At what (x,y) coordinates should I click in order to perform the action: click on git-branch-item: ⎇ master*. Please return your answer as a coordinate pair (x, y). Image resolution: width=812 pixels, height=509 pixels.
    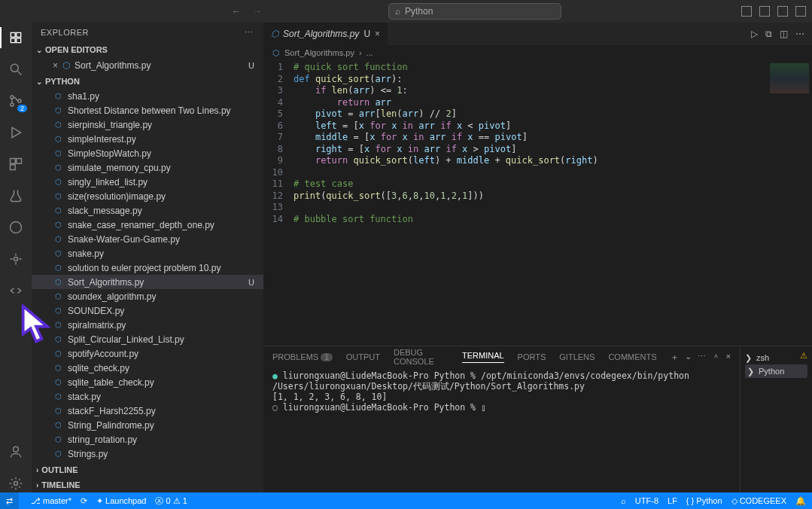
    Looking at the image, I should click on (51, 501).